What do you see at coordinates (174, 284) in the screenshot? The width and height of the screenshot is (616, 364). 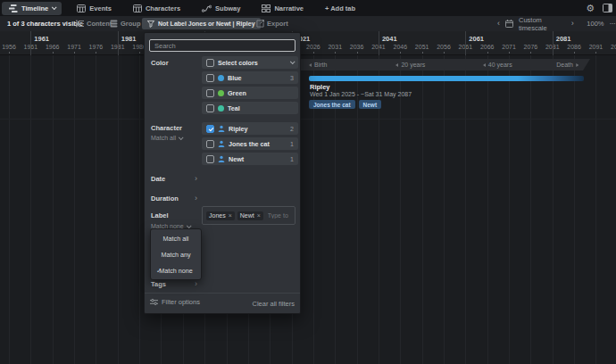 I see `tags-section-row: Tags ›` at bounding box center [174, 284].